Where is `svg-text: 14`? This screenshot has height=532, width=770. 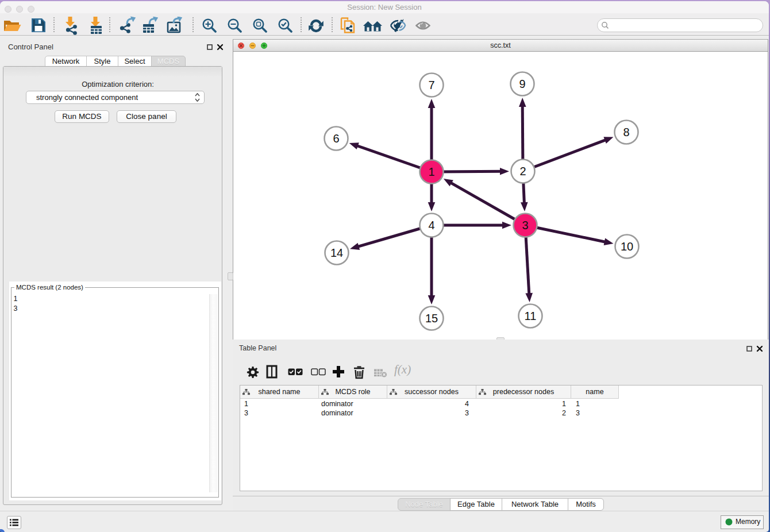
svg-text: 14 is located at coordinates (337, 253).